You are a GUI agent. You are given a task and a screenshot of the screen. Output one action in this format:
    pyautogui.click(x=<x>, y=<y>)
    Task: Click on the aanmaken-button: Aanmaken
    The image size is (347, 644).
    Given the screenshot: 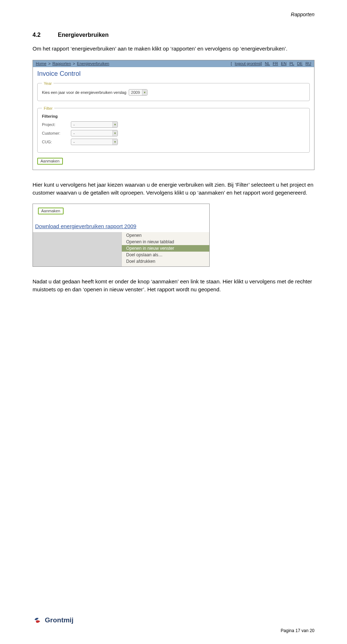 What is the action you would take?
    pyautogui.click(x=50, y=161)
    